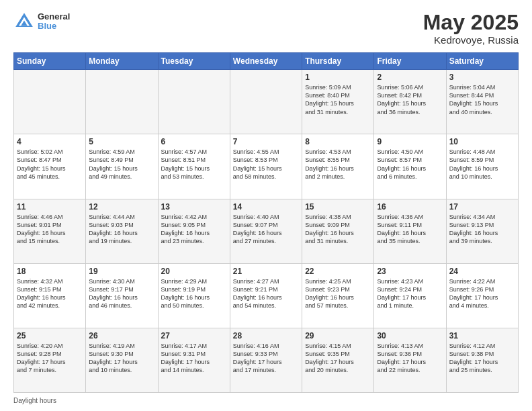  What do you see at coordinates (482, 207) in the screenshot?
I see `day-number: 17` at bounding box center [482, 207].